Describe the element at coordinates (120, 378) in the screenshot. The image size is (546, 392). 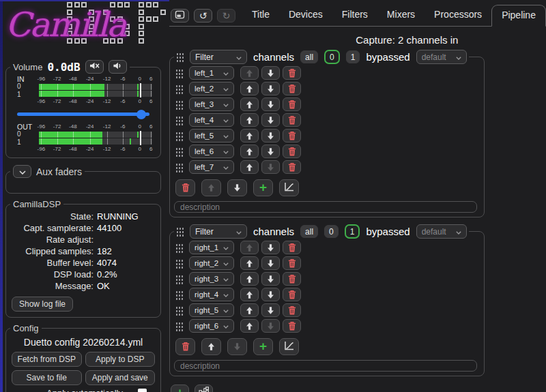
I see `apply-and-save-button: Apply and save` at that location.